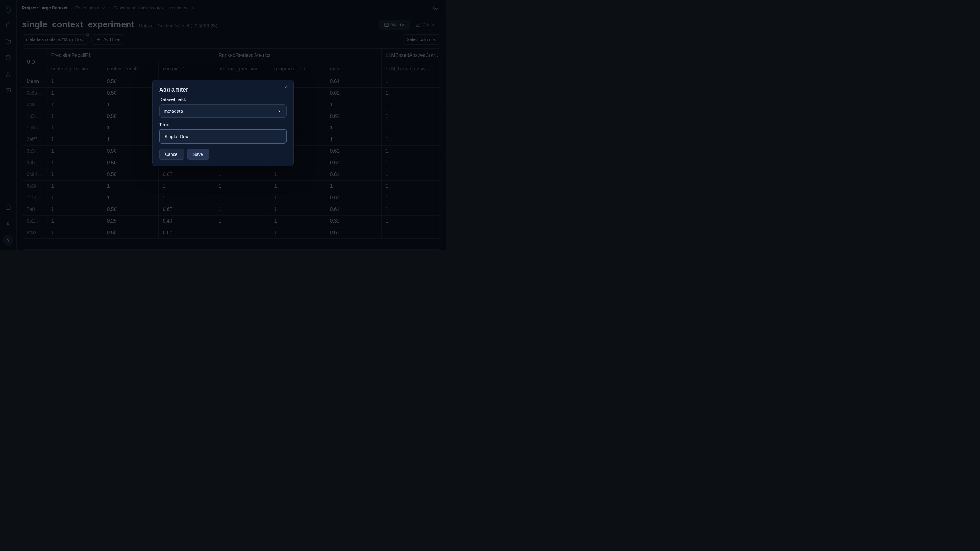  I want to click on modal-cancel: Cancel, so click(172, 154).